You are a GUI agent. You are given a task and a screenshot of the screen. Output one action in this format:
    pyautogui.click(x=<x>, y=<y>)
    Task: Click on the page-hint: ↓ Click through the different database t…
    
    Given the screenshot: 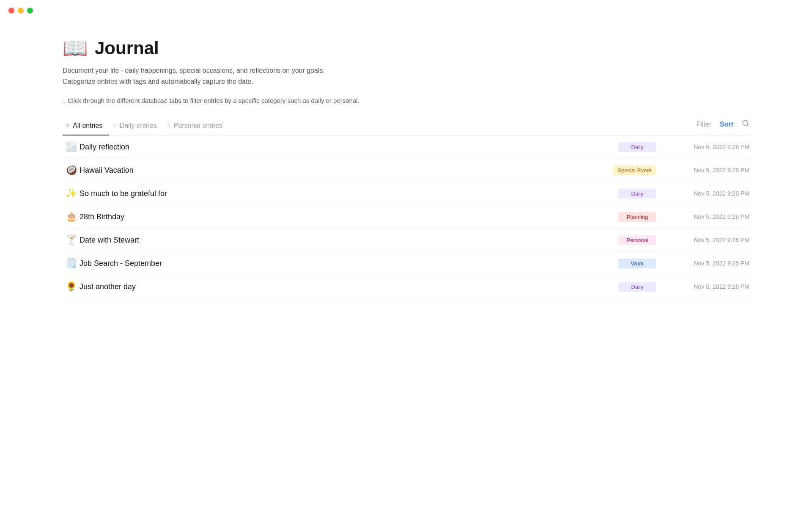 What is the action you would take?
    pyautogui.click(x=406, y=101)
    